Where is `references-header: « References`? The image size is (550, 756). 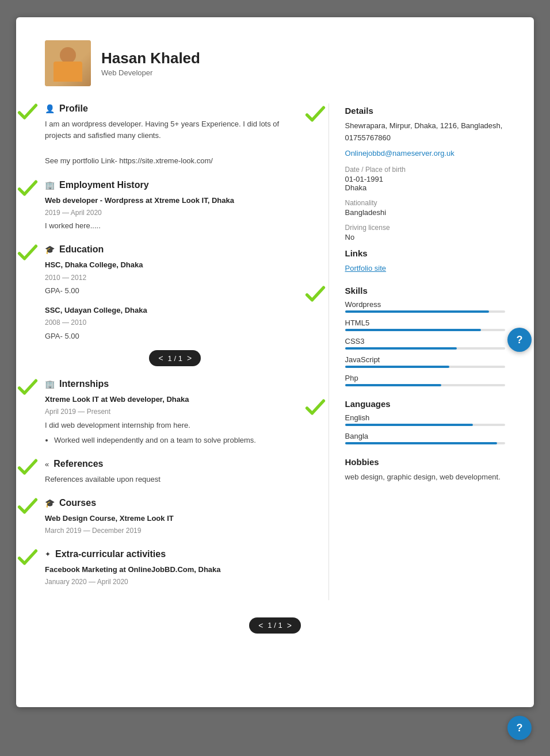
references-header: « References is located at coordinates (175, 464).